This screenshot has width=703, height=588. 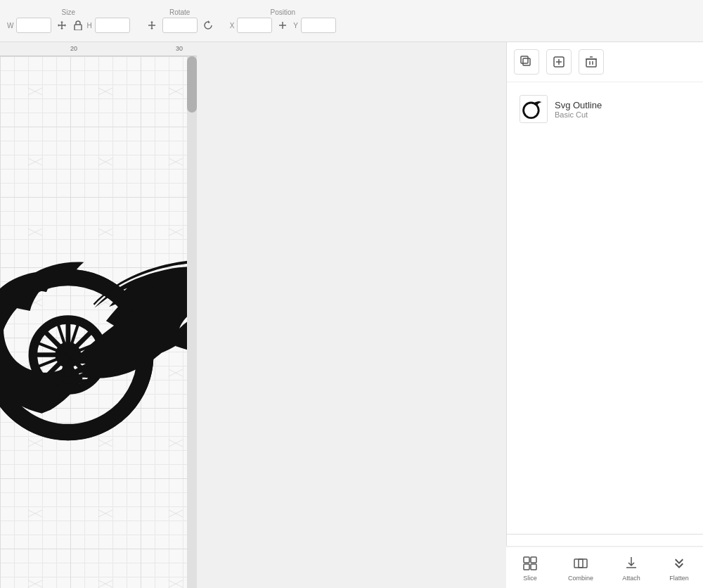 I want to click on combine-tool: Combine, so click(x=581, y=568).